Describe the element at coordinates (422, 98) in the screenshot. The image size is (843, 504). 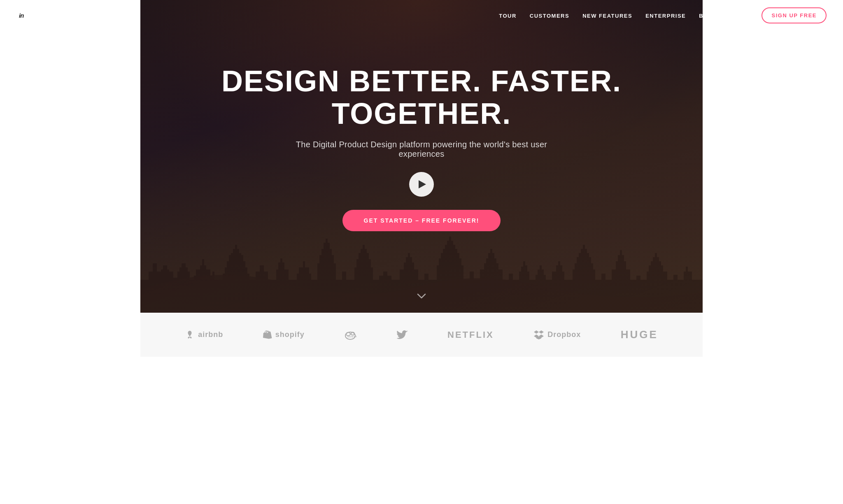
I see `hero-title: DESIGN BETTER. FASTER. TOGETHER.` at that location.